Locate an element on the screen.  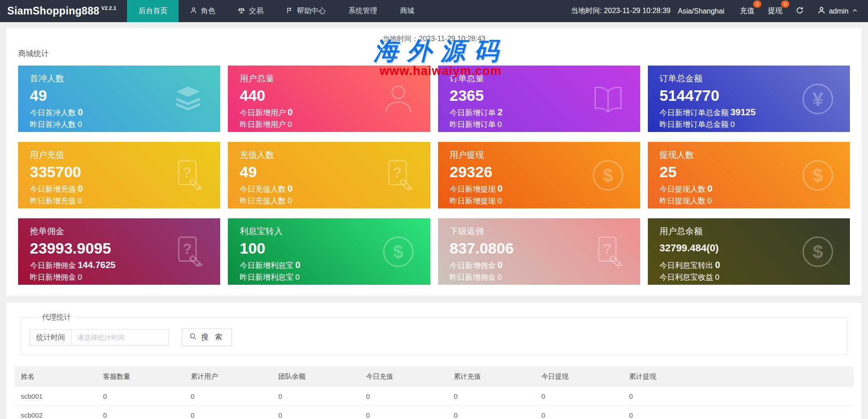
chevron-up-icon is located at coordinates (855, 11).